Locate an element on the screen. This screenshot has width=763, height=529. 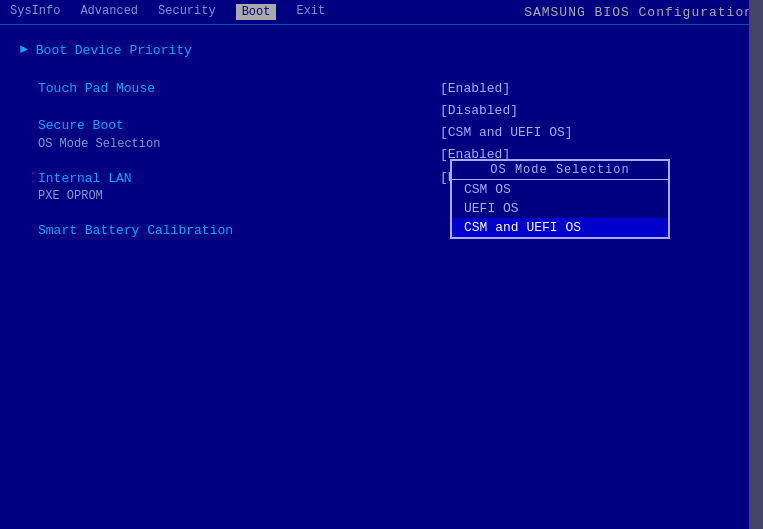
dropdown-option-uefi-os: UEFI OS is located at coordinates (560, 208).